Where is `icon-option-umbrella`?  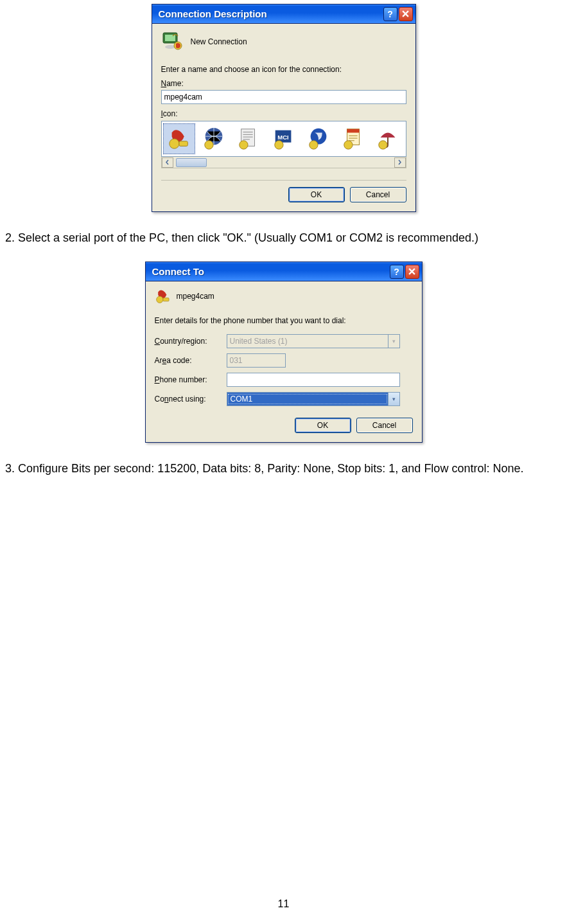 icon-option-umbrella is located at coordinates (388, 139).